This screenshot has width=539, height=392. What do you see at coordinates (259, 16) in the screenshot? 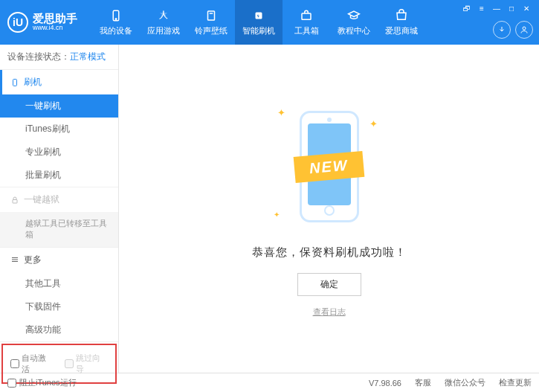
I see `flash-icon` at bounding box center [259, 16].